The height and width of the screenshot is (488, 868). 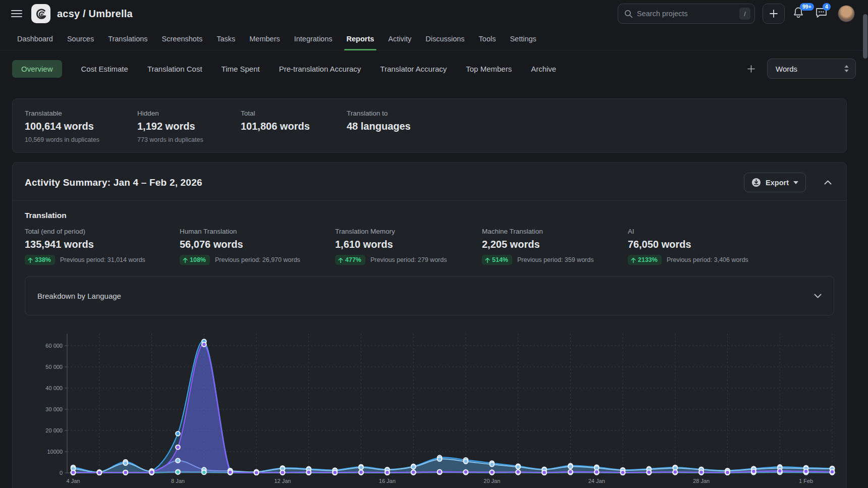 What do you see at coordinates (54, 346) in the screenshot?
I see `svg-text: 60 000` at bounding box center [54, 346].